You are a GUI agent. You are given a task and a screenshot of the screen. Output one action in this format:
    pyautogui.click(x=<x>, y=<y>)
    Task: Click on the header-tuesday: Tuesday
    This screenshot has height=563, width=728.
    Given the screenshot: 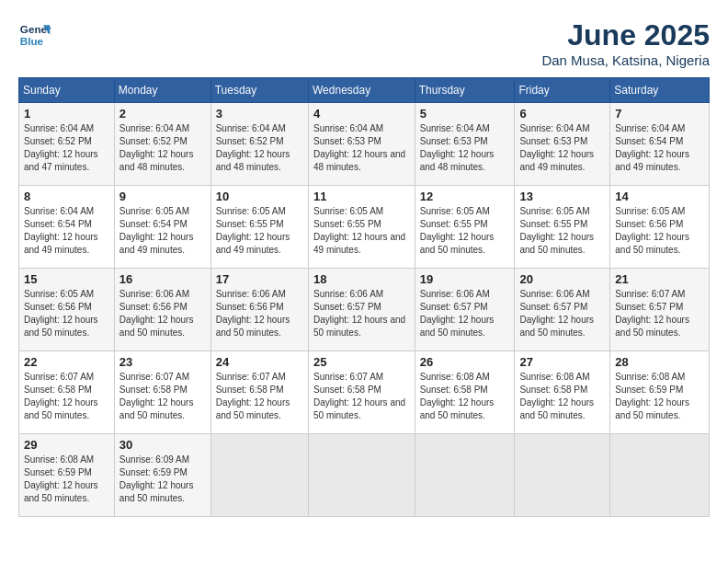 What is the action you would take?
    pyautogui.click(x=259, y=90)
    